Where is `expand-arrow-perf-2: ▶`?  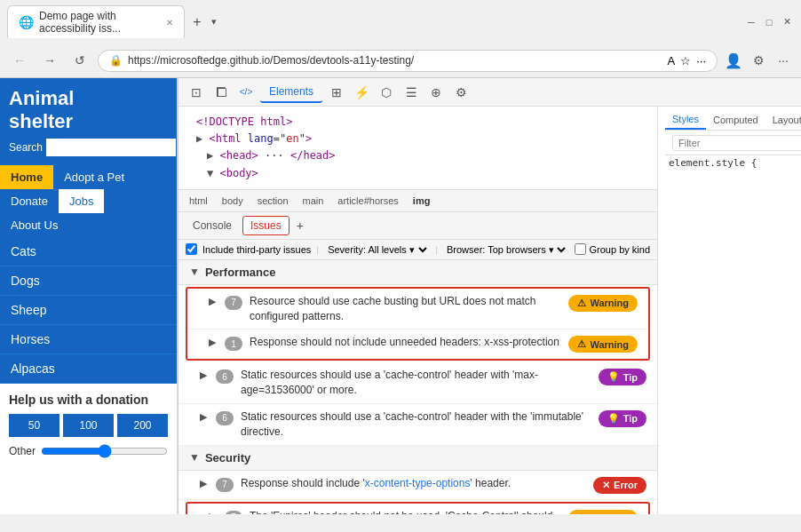
expand-arrow-perf-2: ▶ is located at coordinates (212, 343).